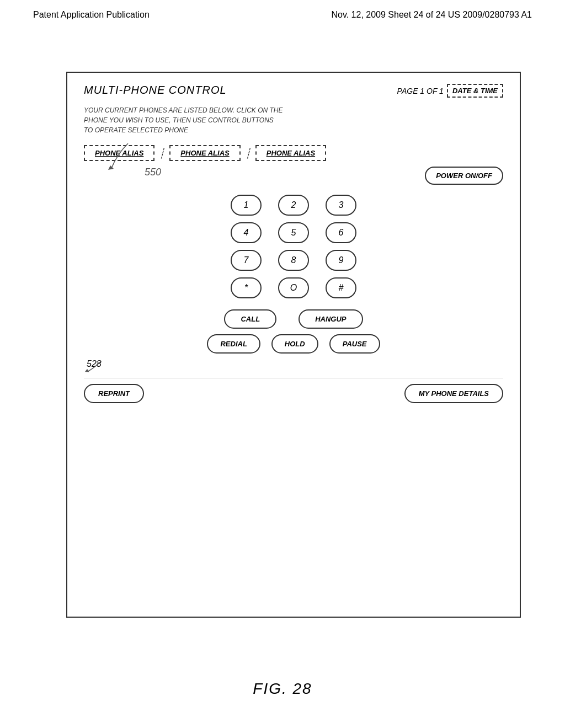  What do you see at coordinates (100, 367) in the screenshot?
I see `label-528-arrow` at bounding box center [100, 367].